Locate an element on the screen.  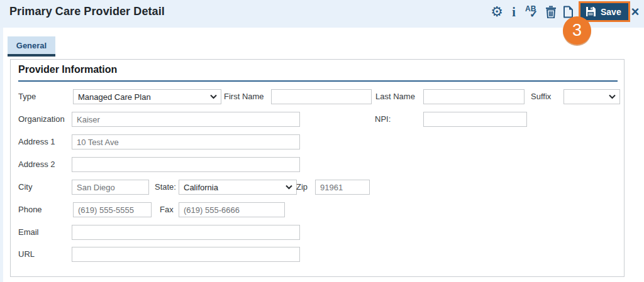
first-name-input is located at coordinates (321, 97).